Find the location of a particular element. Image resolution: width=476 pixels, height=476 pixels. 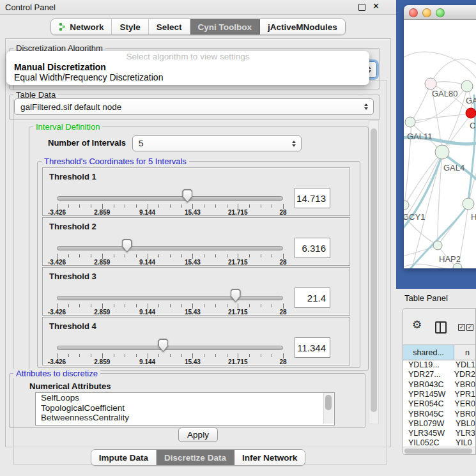

threshold-value-field: 14.713 is located at coordinates (312, 198).